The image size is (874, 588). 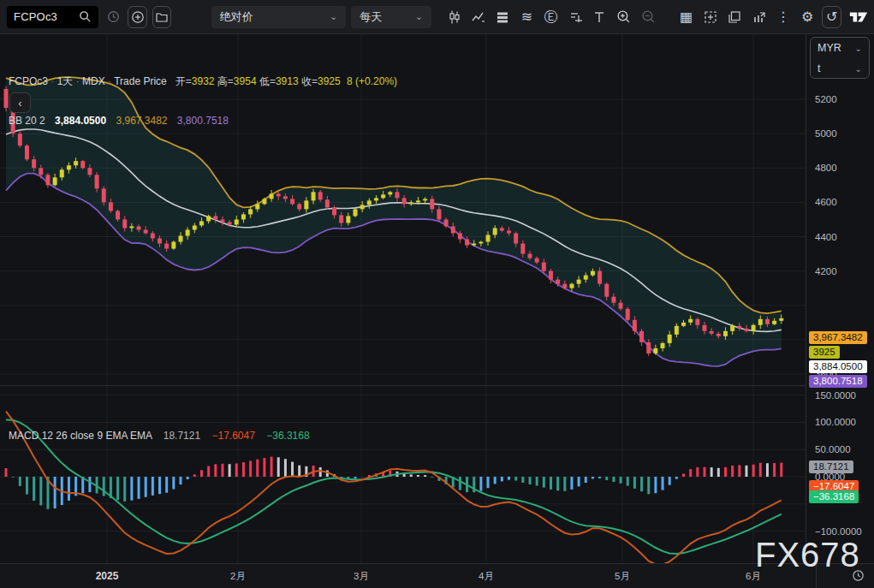 What do you see at coordinates (486, 577) in the screenshot?
I see `time-label: 4月` at bounding box center [486, 577].